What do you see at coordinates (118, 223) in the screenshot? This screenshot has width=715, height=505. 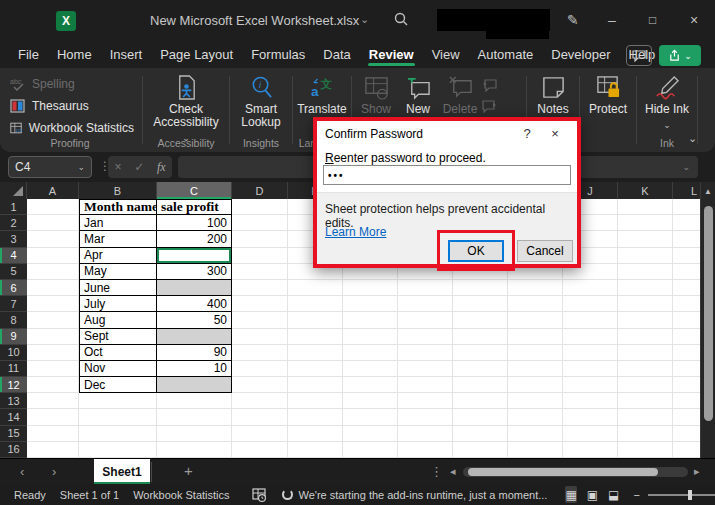 I see `grid-cell-B2: Jan` at bounding box center [118, 223].